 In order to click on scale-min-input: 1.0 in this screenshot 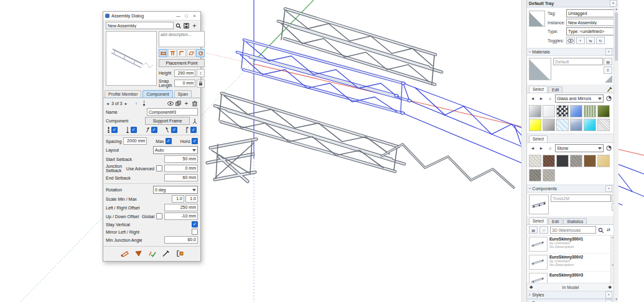, I will do `click(178, 199)`.